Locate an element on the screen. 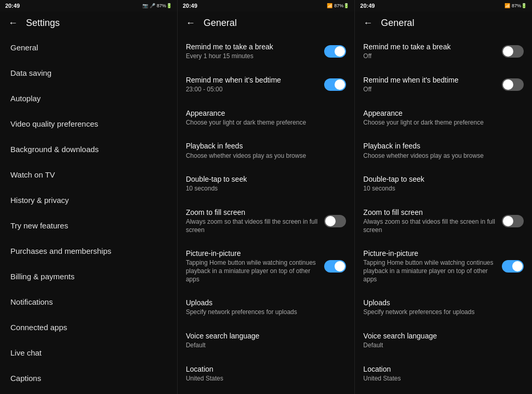 This screenshot has height=394, width=532. setting-subtitle-1-7: Specify network preferences for uploads is located at coordinates (264, 313).